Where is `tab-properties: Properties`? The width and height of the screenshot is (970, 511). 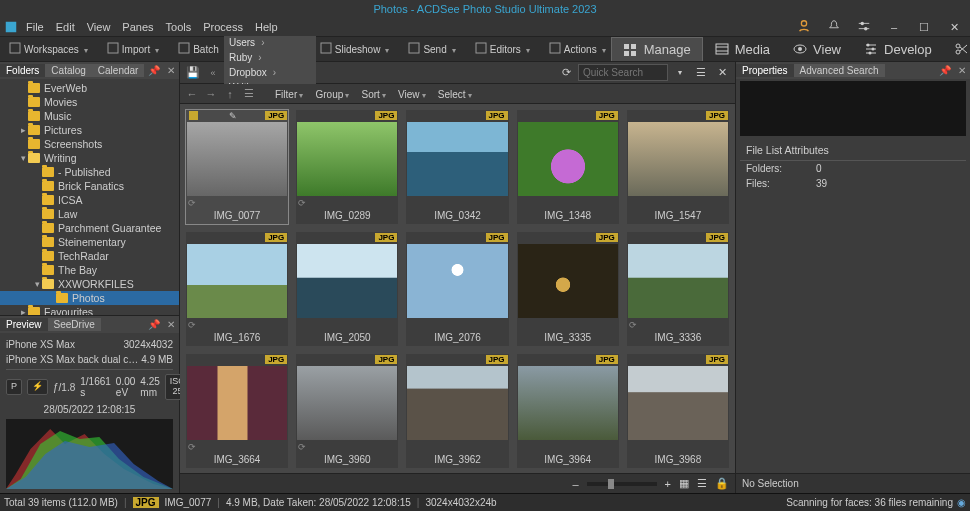
tab-properties: Properties is located at coordinates (765, 70).